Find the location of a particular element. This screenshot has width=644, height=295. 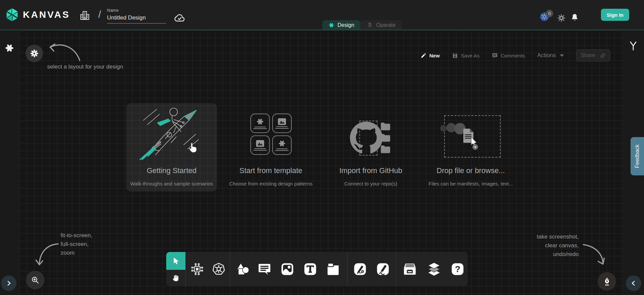

pencil-icon is located at coordinates (424, 55).